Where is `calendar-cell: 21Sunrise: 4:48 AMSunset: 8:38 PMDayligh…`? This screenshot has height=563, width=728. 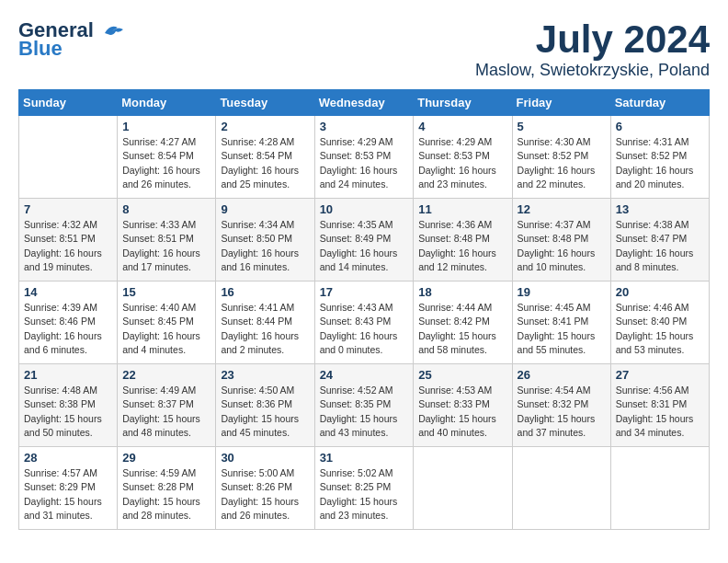 calendar-cell: 21Sunrise: 4:48 AMSunset: 8:38 PMDayligh… is located at coordinates (68, 406).